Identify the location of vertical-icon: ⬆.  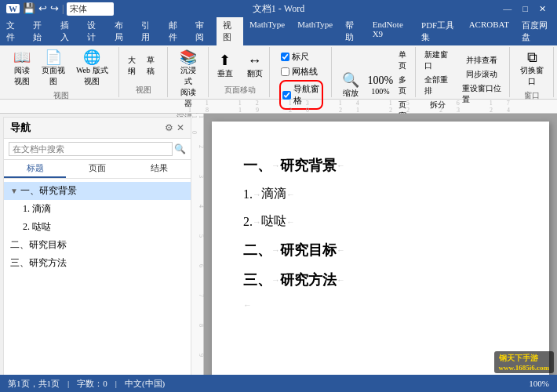
(224, 60).